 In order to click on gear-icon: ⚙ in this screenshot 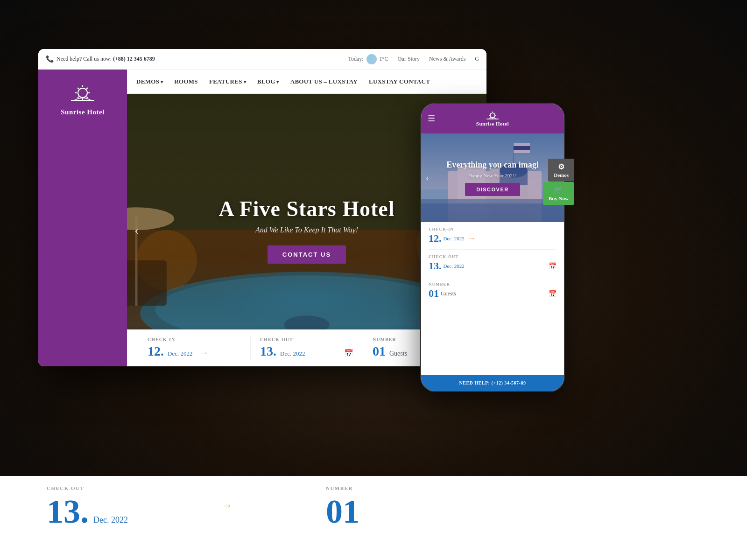, I will do `click(561, 167)`.